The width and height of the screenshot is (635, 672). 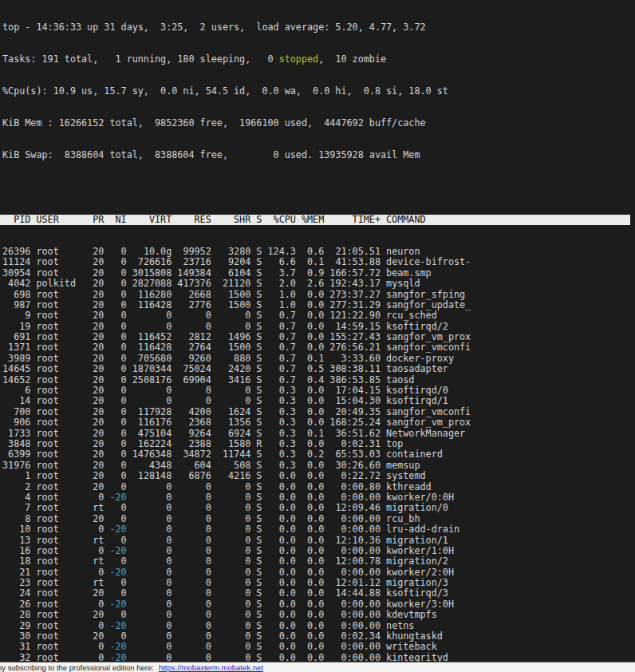 I want to click on uptime-line: top - 14:36:33 up 31 days, 3:25, 2 users…, so click(x=318, y=27).